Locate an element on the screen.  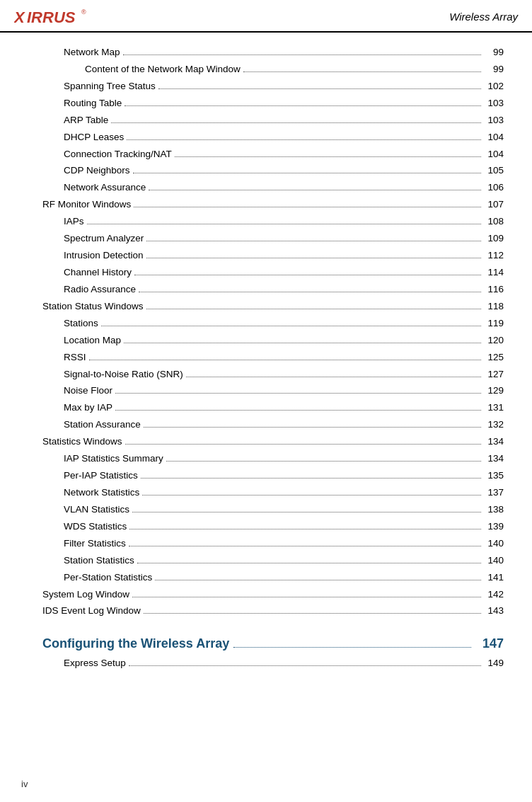
toc-label: WDS Statistics is located at coordinates (95, 527).